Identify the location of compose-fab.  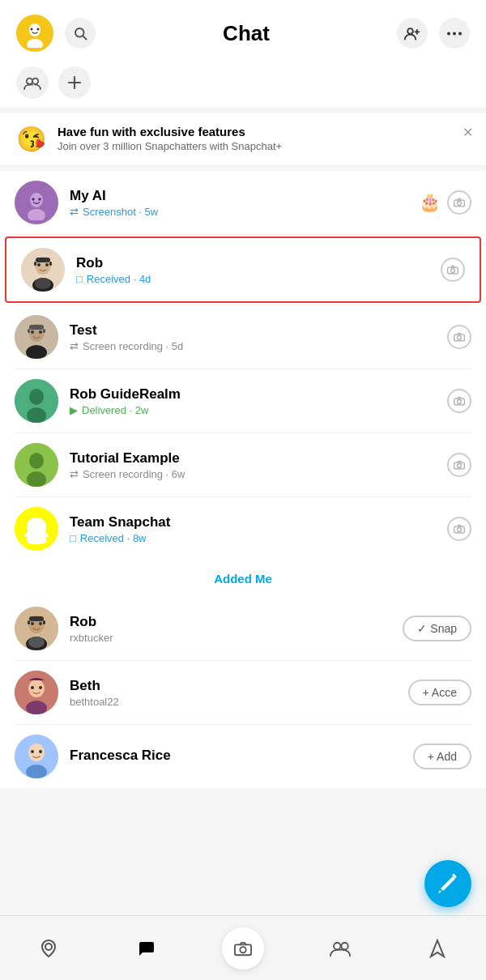
(448, 884).